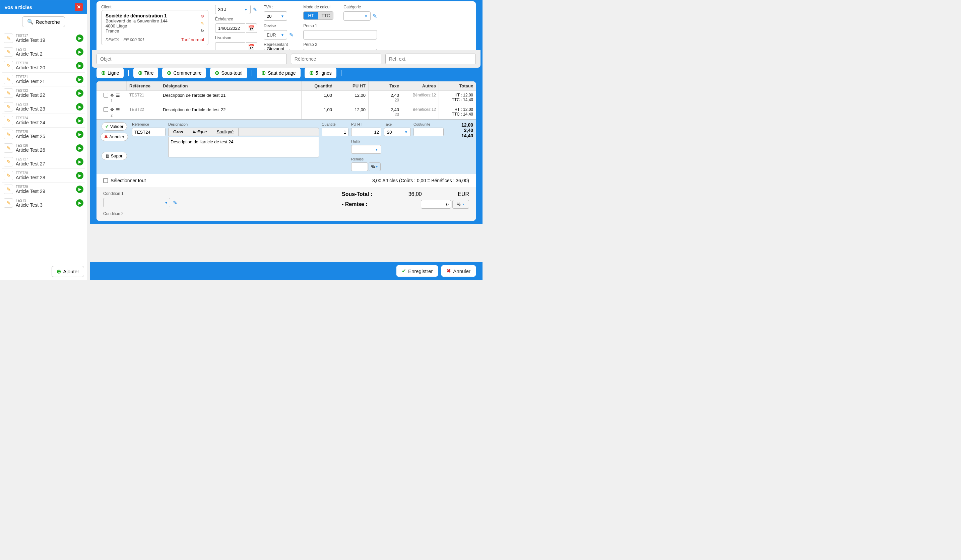 Image resolution: width=961 pixels, height=560 pixels. I want to click on close-sidebar-button: ✕, so click(79, 7).